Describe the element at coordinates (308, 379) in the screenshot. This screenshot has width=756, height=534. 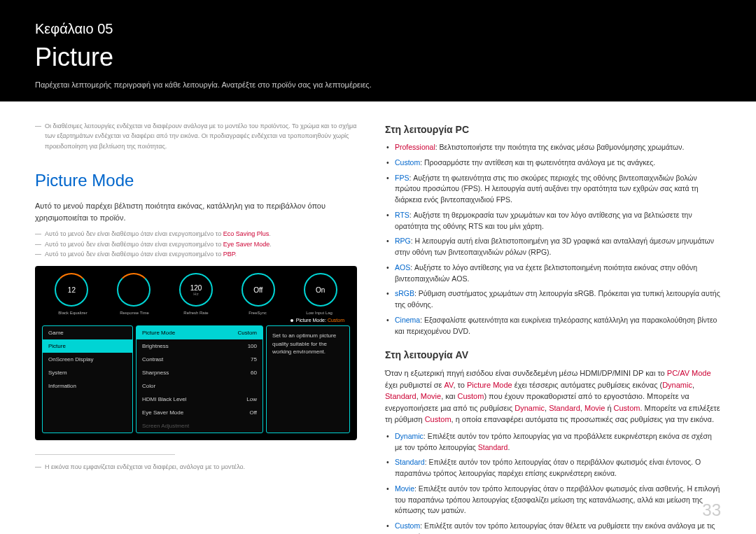
I see `osd-description-panel: Set to an optimum picture quality suitab…` at that location.